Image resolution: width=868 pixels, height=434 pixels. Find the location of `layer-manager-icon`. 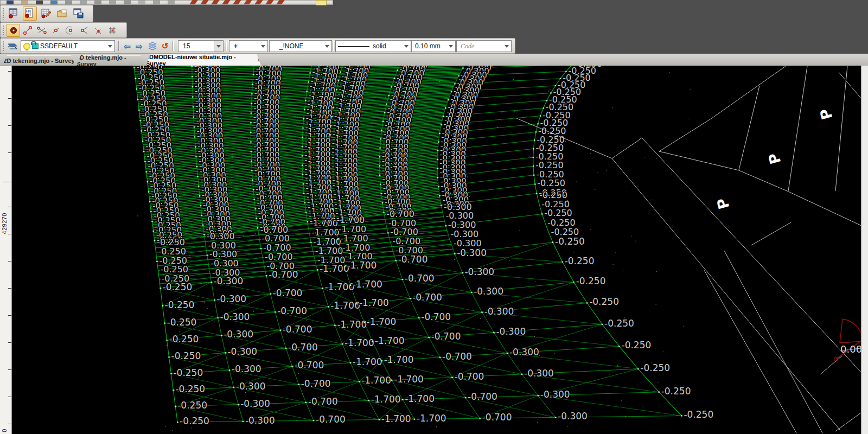

layer-manager-icon is located at coordinates (12, 46).